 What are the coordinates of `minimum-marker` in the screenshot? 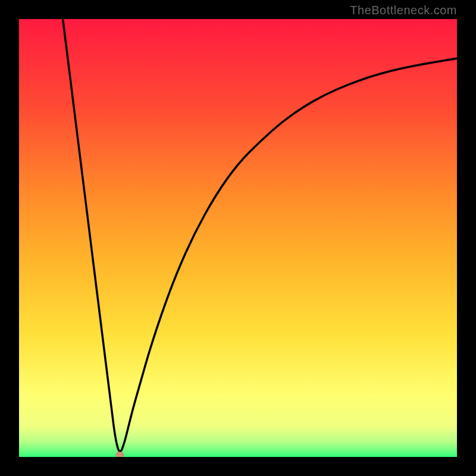 It's located at (120, 455).